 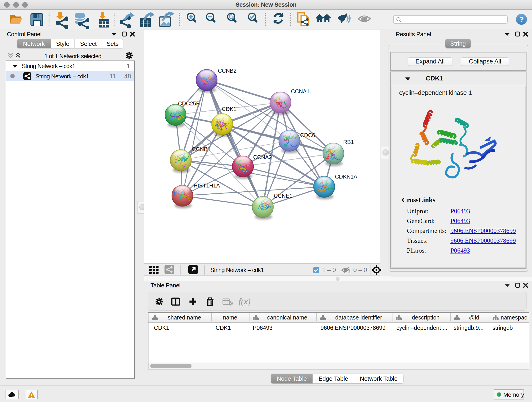 I want to click on svg-text: HIST1H1A, so click(x=207, y=185).